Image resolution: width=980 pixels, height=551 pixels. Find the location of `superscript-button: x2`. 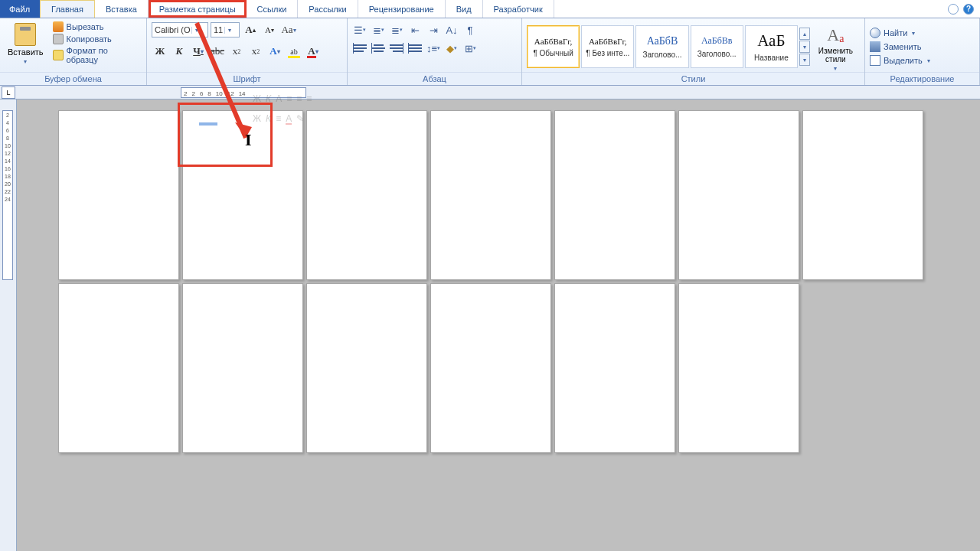

superscript-button: x2 is located at coordinates (256, 51).